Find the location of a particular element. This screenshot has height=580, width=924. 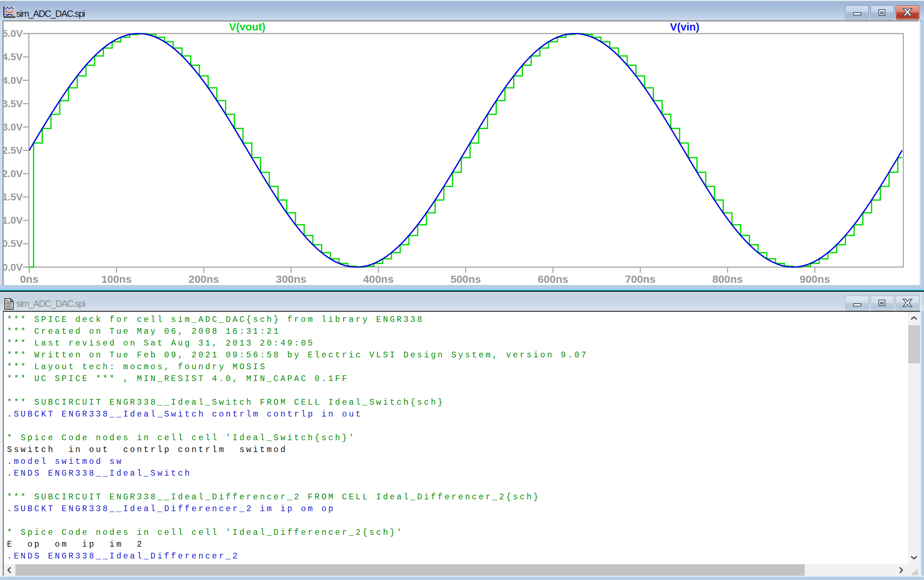

svg-text: 100ns is located at coordinates (117, 279).